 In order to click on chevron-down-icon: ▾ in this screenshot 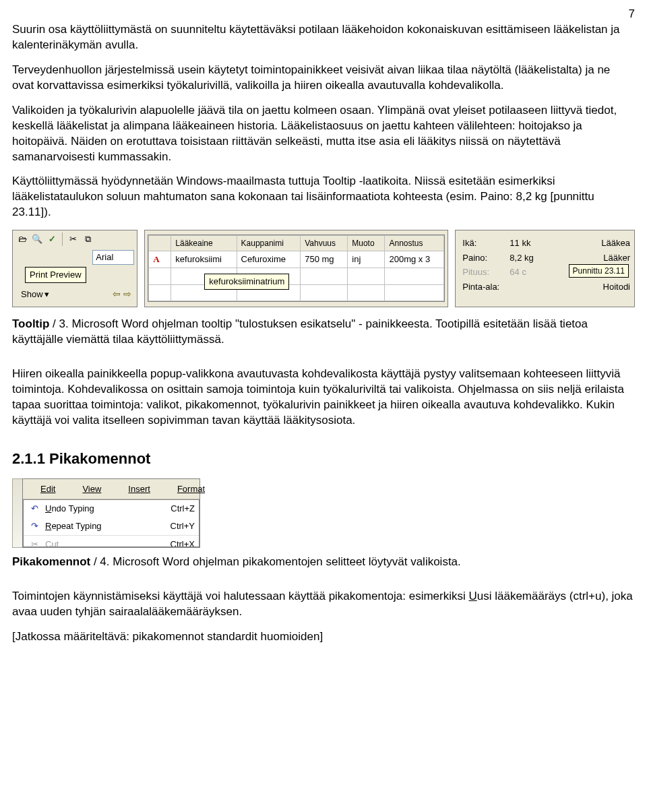, I will do `click(47, 294)`.